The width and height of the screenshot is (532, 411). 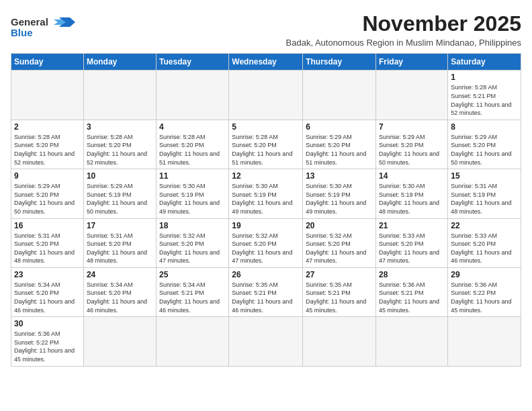 I want to click on page-header: General Blue November 2025 Badak, Autono…, so click(x=266, y=30).